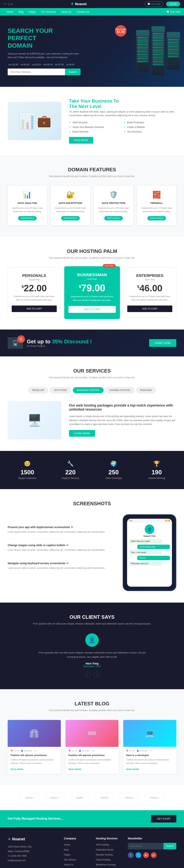 Image resolution: width=184 pixels, height=868 pixels. What do you see at coordinates (157, 218) in the screenshot?
I see `view-details-btn-3: VIEW DETAILS` at bounding box center [157, 218].